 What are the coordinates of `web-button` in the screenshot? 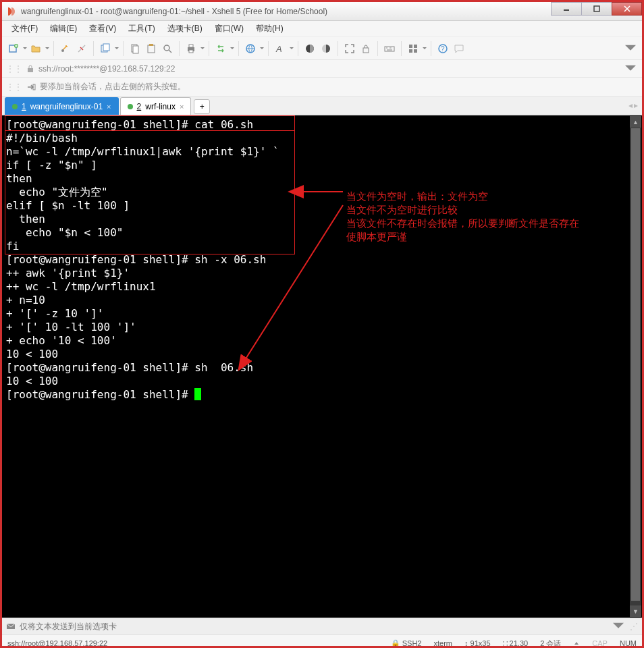 It's located at (250, 49).